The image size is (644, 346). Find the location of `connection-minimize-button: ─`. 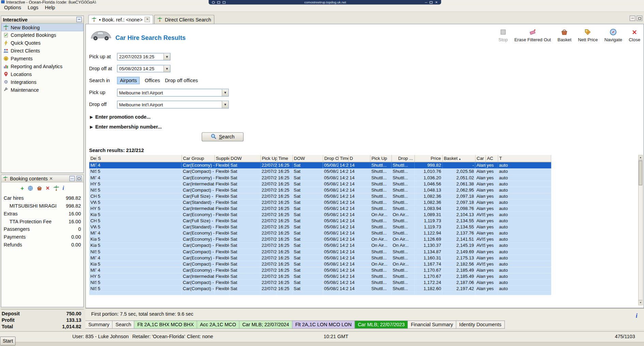

connection-minimize-button: ─ is located at coordinates (426, 2).